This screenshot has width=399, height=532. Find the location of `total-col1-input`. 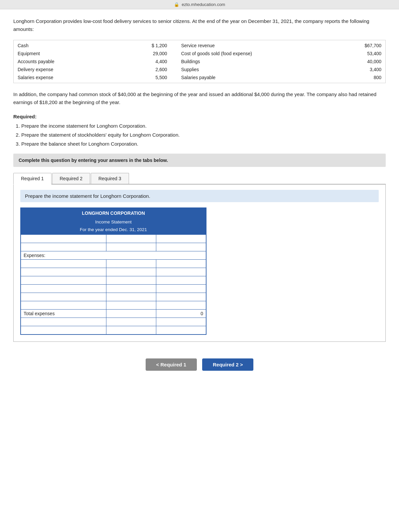

total-col1-input is located at coordinates (131, 314).